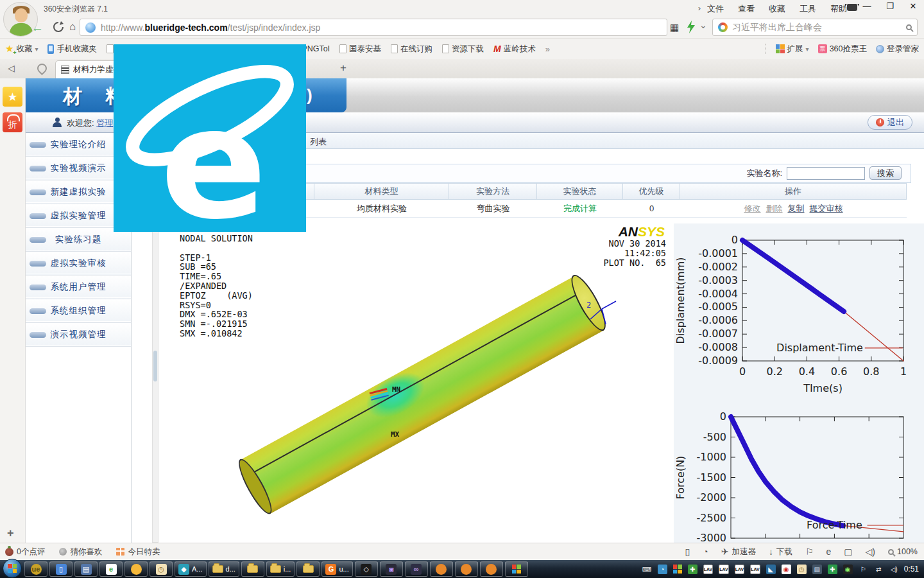 The height and width of the screenshot is (578, 924). What do you see at coordinates (517, 569) in the screenshot?
I see `taskbar-app-colorful-grid-app` at bounding box center [517, 569].